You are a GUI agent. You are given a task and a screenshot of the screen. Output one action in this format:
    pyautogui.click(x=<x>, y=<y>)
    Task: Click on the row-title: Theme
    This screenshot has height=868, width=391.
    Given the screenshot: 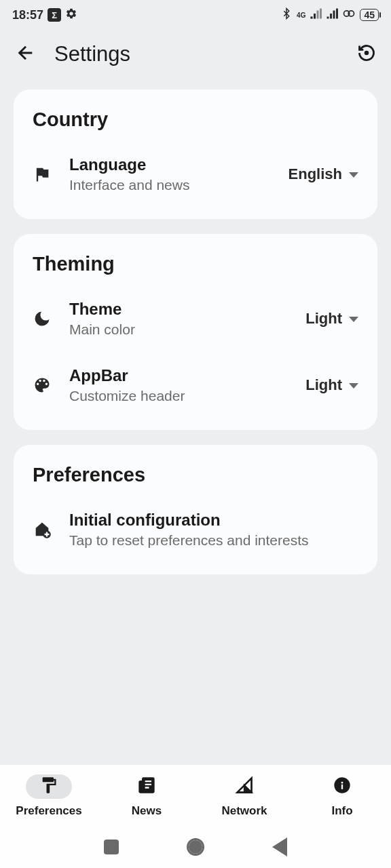 What is the action you would take?
    pyautogui.click(x=179, y=309)
    